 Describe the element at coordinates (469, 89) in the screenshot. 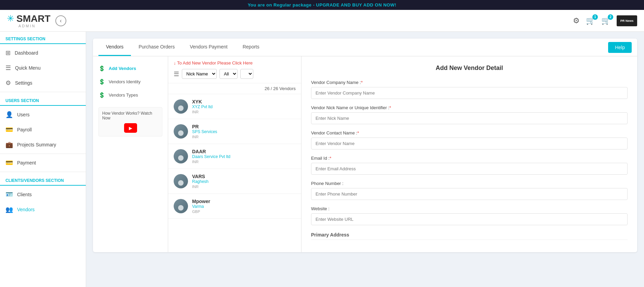

I see `form-group-company: Vendor Company Name :*` at that location.